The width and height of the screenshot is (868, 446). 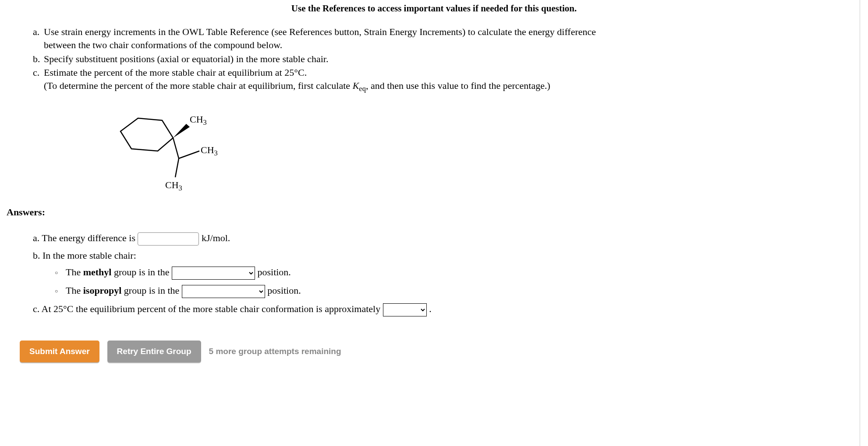 I want to click on keq-k: K, so click(x=356, y=86).